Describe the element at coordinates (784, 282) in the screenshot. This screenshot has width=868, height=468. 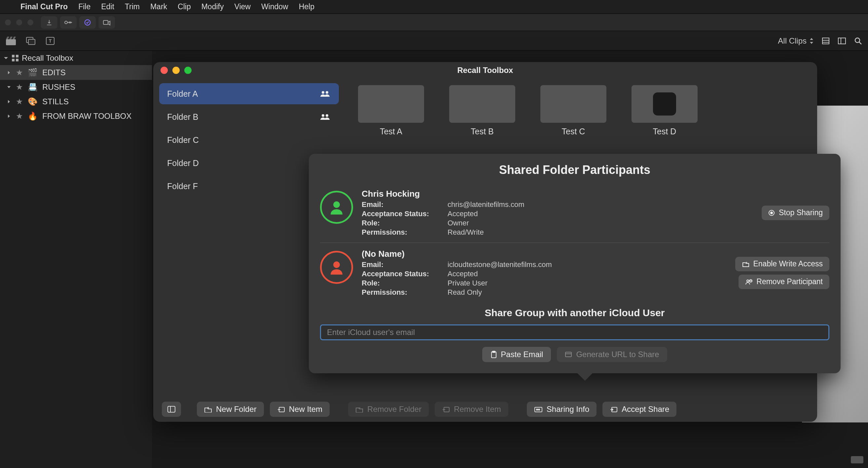
I see `participant-action-button: Remove Participant` at that location.